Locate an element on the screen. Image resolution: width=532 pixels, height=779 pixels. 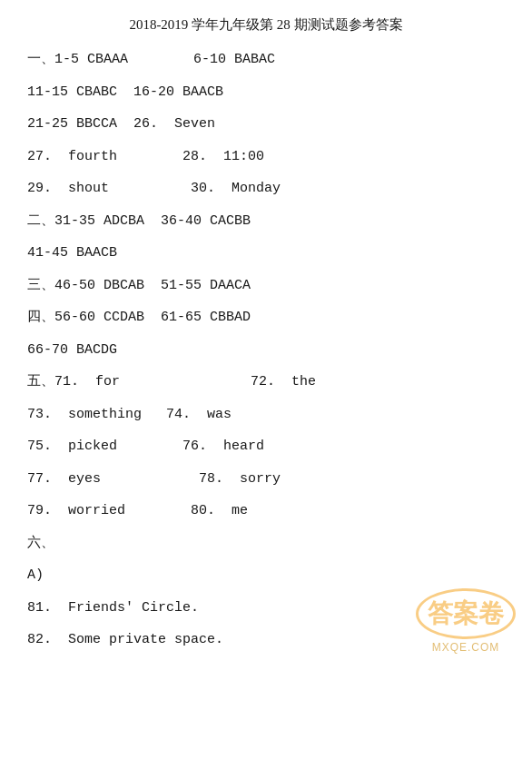
line-item: 66-70 BACDG is located at coordinates (266, 350).